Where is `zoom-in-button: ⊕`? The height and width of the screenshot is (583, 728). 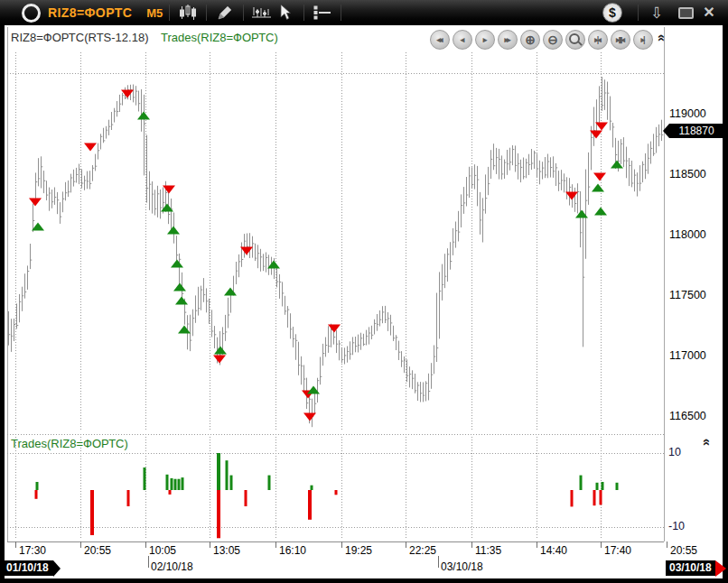
zoom-in-button: ⊕ is located at coordinates (530, 40).